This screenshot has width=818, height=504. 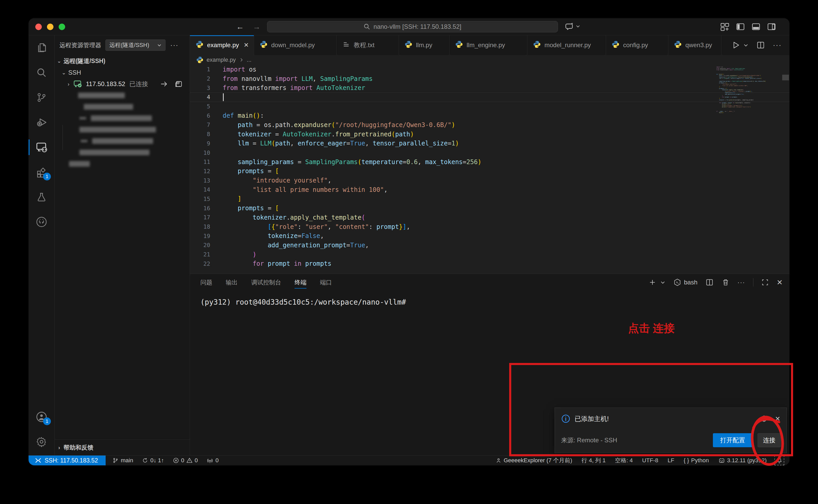 What do you see at coordinates (749, 90) in the screenshot?
I see `minimap: import osfrom nanovllm import LLM, Sampl…` at bounding box center [749, 90].